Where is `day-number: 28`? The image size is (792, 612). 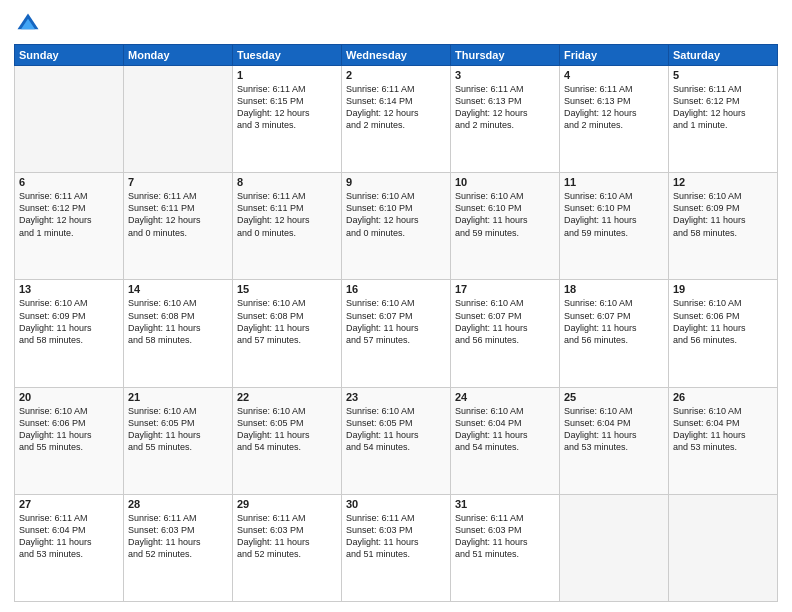
day-number: 28 is located at coordinates (178, 504).